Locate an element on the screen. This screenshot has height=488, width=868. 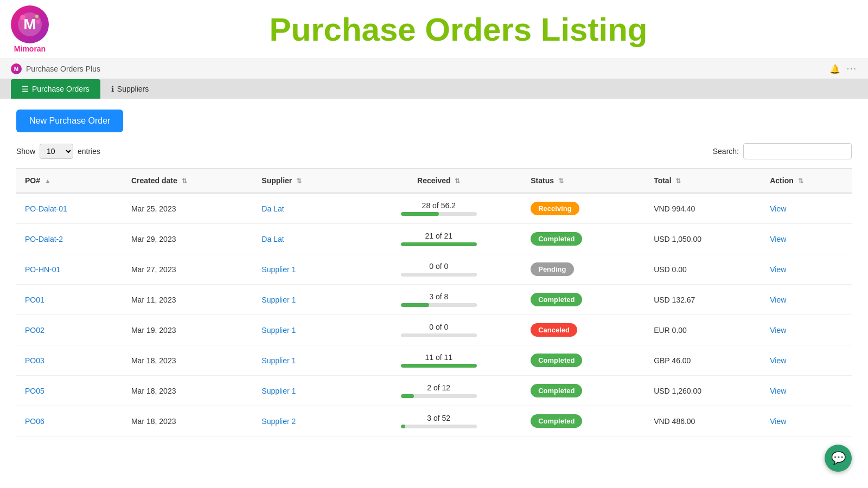
page-title: Purchase Orders Listing is located at coordinates (458, 29).